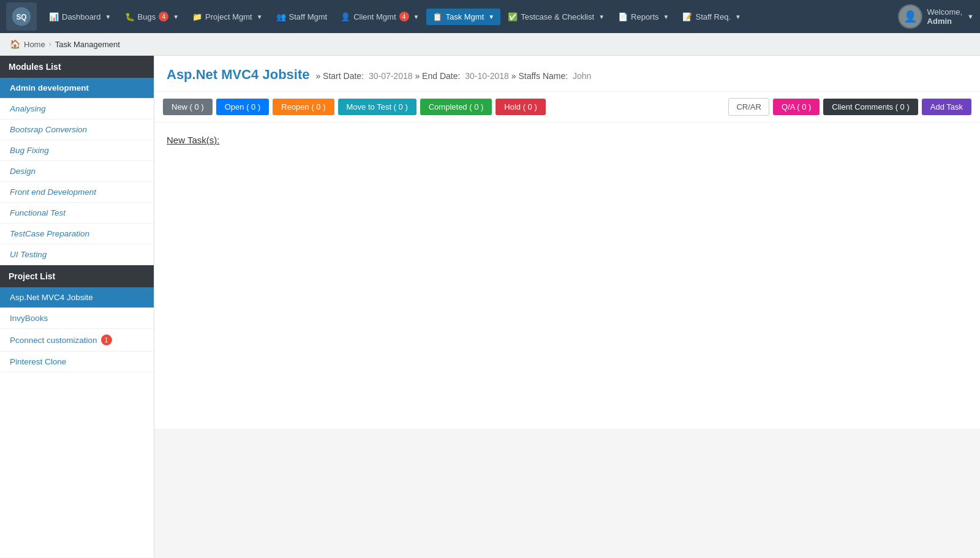 The image size is (980, 558). I want to click on nav-label-staff_mgmt: Staff Mgmt, so click(309, 17).